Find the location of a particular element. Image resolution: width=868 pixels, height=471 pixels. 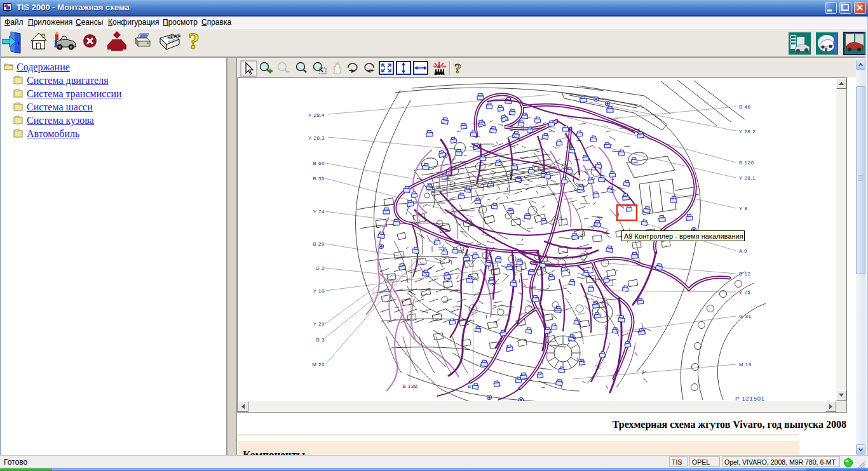

svg-text: Y 74 is located at coordinates (319, 212).